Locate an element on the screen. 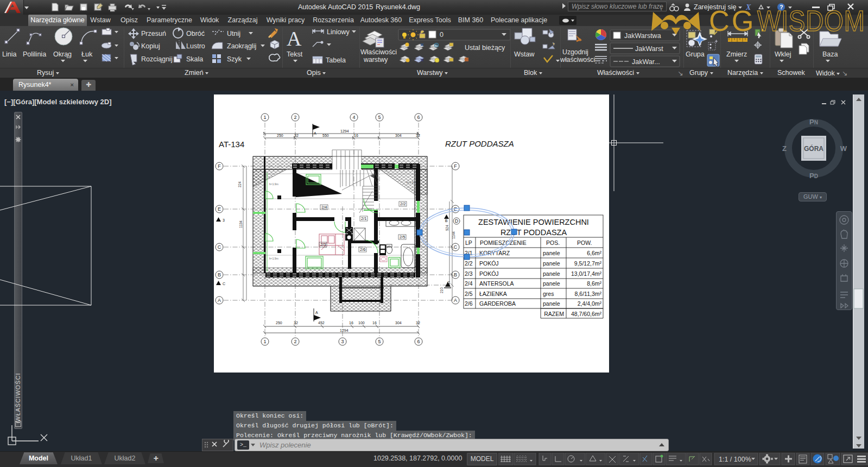 This screenshot has height=467, width=868. svg-text: Rozciągnij is located at coordinates (157, 59).